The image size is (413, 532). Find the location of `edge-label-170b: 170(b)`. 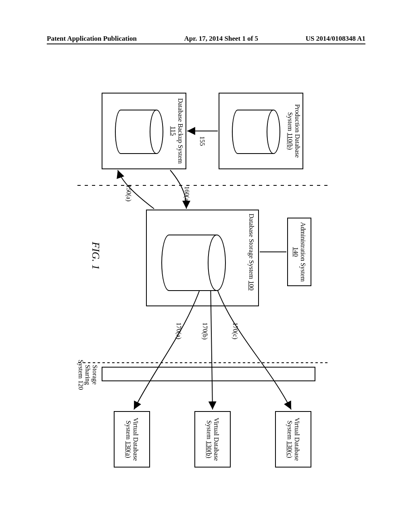

edge-label-170b: 170(b) is located at coordinates (205, 331).